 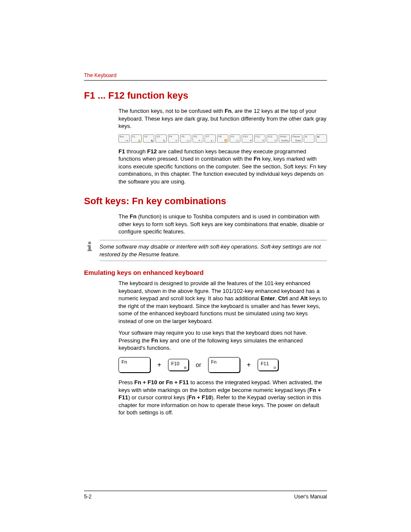 What do you see at coordinates (206, 495) in the screenshot?
I see `page-footer: 5-2 User's Manual` at bounding box center [206, 495].